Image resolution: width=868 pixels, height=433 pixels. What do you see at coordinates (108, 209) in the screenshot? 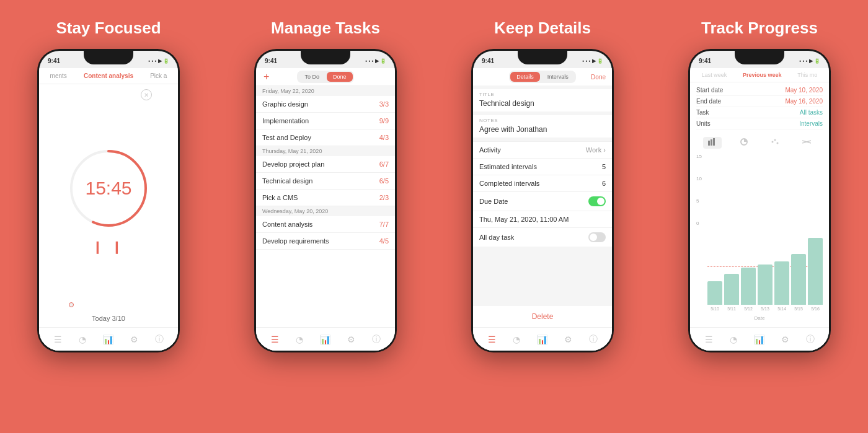
I see `phone1-content: ments Content analysis Pick a ✕ 15:45` at bounding box center [108, 209].